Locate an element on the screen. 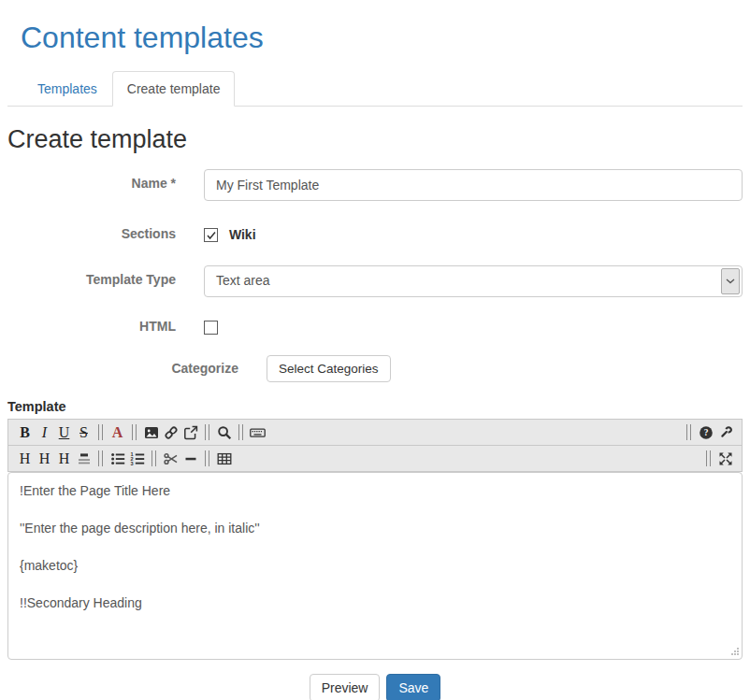 Image resolution: width=750 pixels, height=700 pixels. template-type-form-group: Template Type Text area is located at coordinates (375, 281).